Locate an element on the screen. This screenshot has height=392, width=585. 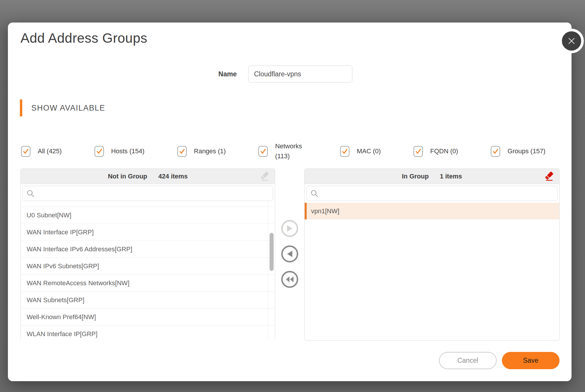
list-item: WAN Interface IP[GRP] is located at coordinates (148, 232).